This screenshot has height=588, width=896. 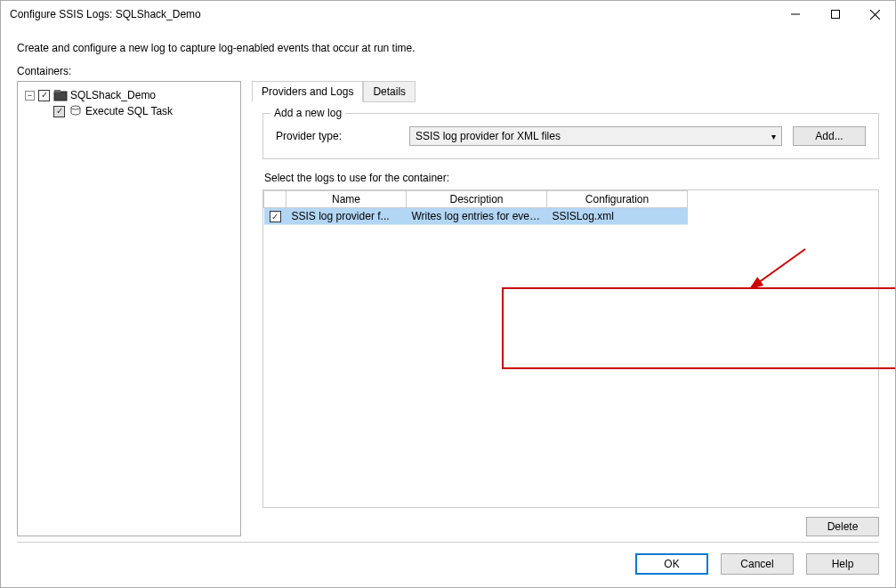 I want to click on row-check-cell, so click(x=276, y=217).